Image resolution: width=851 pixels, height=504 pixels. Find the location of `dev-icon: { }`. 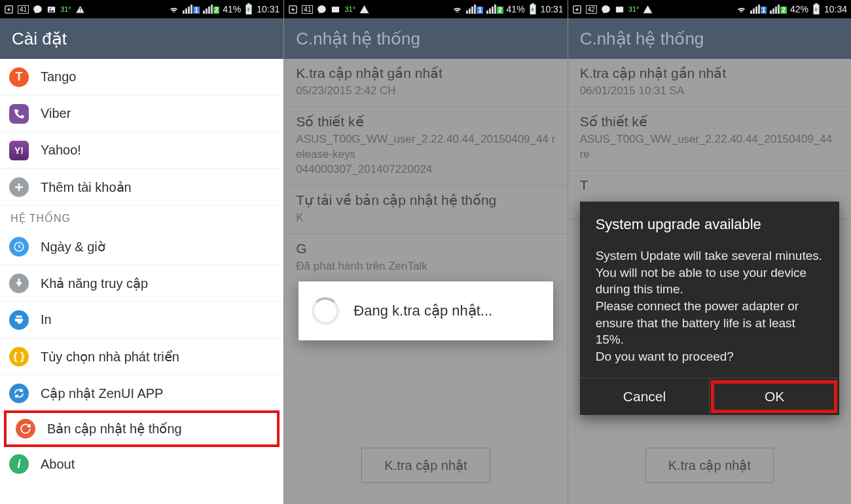

dev-icon: { } is located at coordinates (19, 357).